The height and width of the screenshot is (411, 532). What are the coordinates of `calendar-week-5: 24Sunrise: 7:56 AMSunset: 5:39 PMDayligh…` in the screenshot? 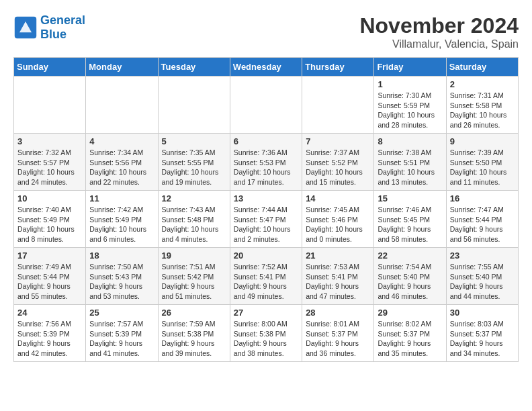 It's located at (266, 333).